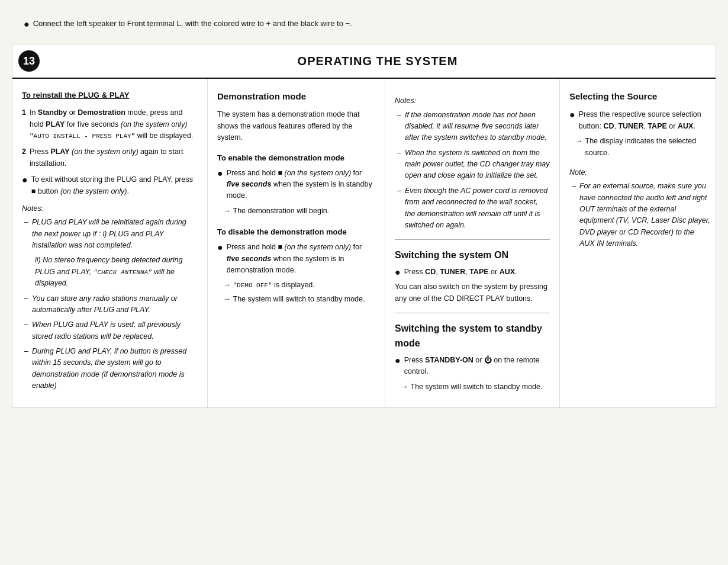 Image resolution: width=728 pixels, height=565 pixels. I want to click on col1-text-3: To exit without storing the PLUG and PLA…, so click(115, 186).